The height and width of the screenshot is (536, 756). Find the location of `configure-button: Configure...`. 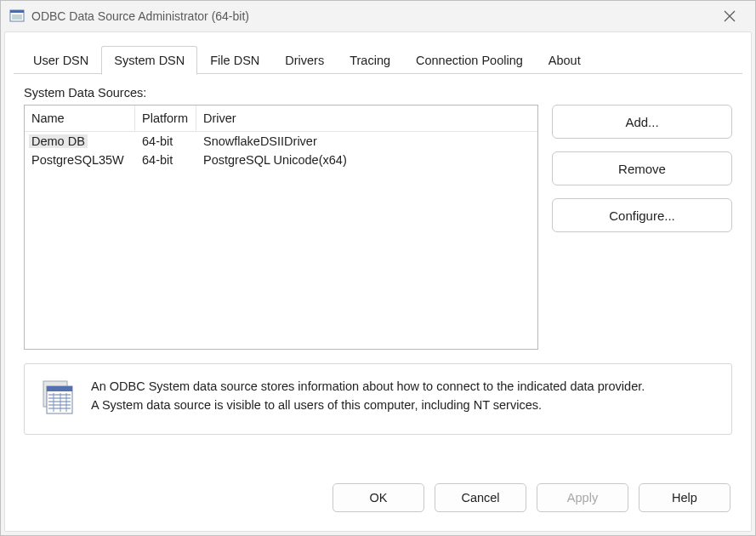

configure-button: Configure... is located at coordinates (642, 215).